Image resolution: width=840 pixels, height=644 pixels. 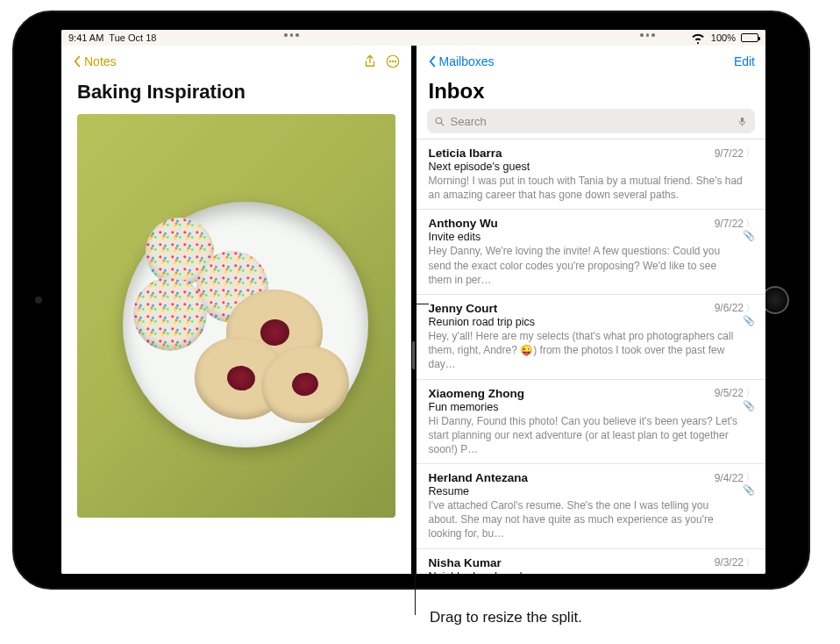 What do you see at coordinates (393, 61) in the screenshot?
I see `more-icon` at bounding box center [393, 61].